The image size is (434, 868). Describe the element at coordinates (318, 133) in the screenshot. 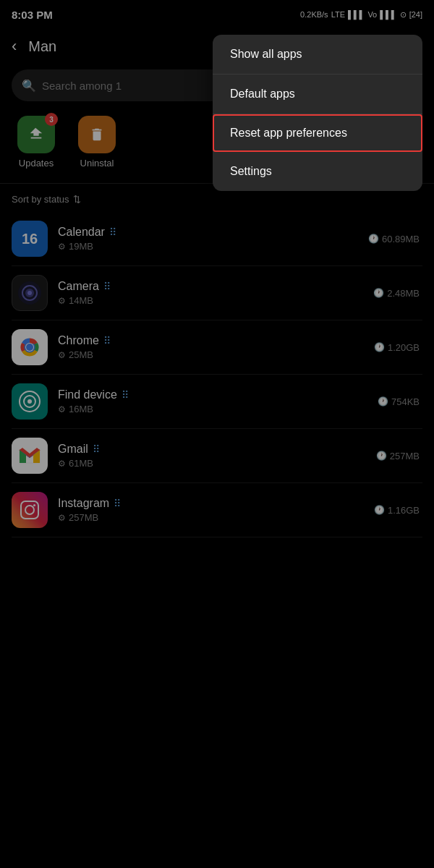

I see `dropdown-item-reset-app-preferences: Reset app preferences` at that location.